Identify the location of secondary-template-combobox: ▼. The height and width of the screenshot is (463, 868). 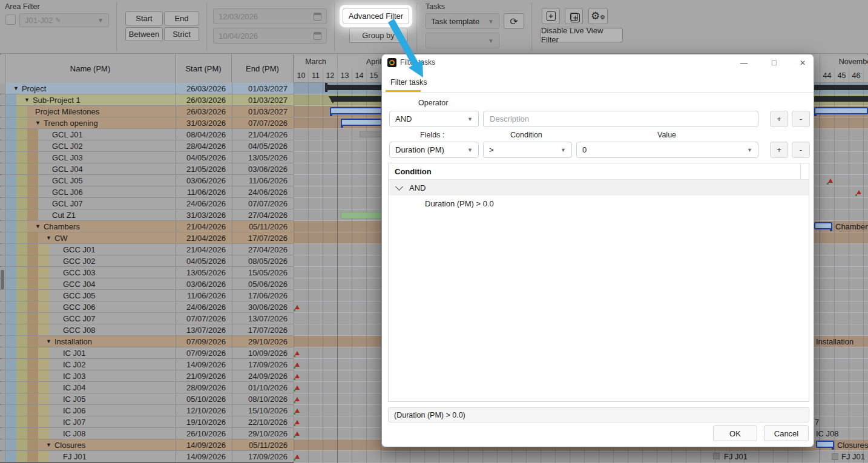
(462, 41).